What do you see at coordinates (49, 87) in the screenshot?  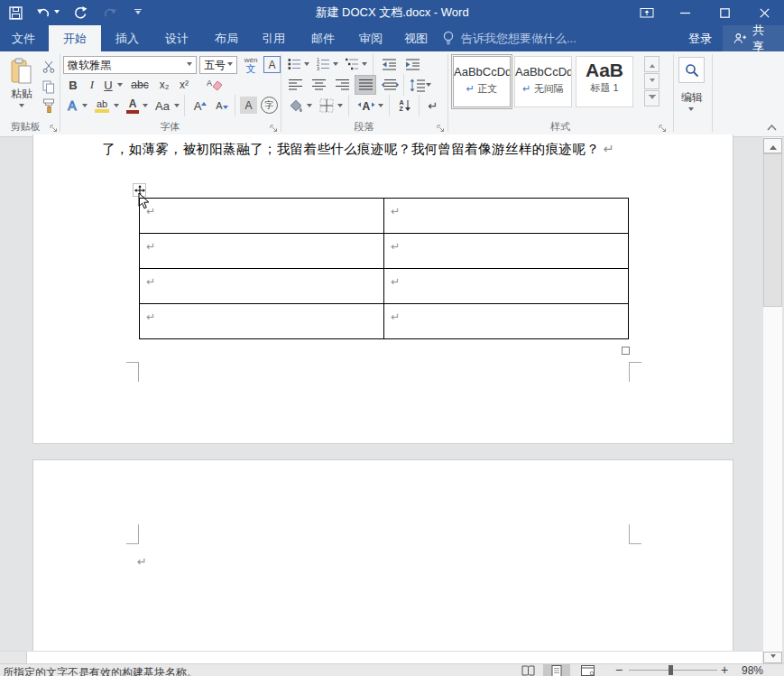 I see `copy-button` at bounding box center [49, 87].